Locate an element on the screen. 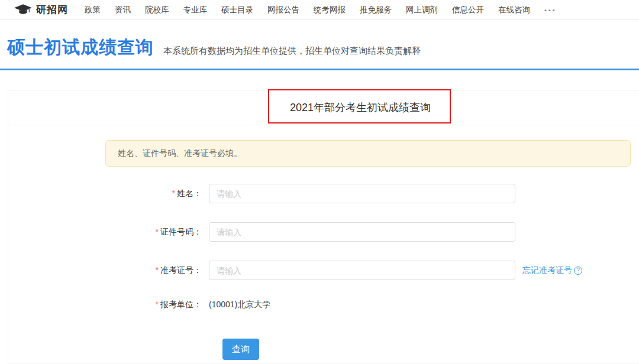 Image resolution: width=639 pixels, height=364 pixels. institution-value: (10001)北京大学 is located at coordinates (240, 305).